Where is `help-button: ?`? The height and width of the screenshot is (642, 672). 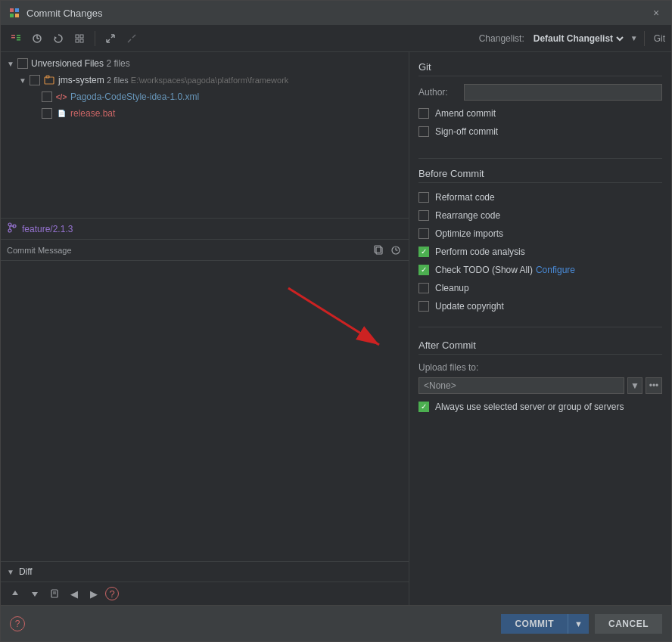
help-button: ? is located at coordinates (17, 624).